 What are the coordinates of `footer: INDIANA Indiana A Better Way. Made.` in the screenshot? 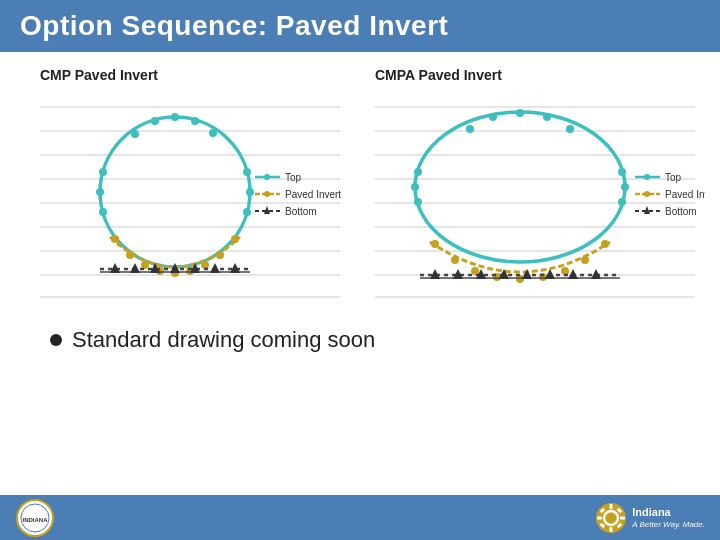 It's located at (360, 518).